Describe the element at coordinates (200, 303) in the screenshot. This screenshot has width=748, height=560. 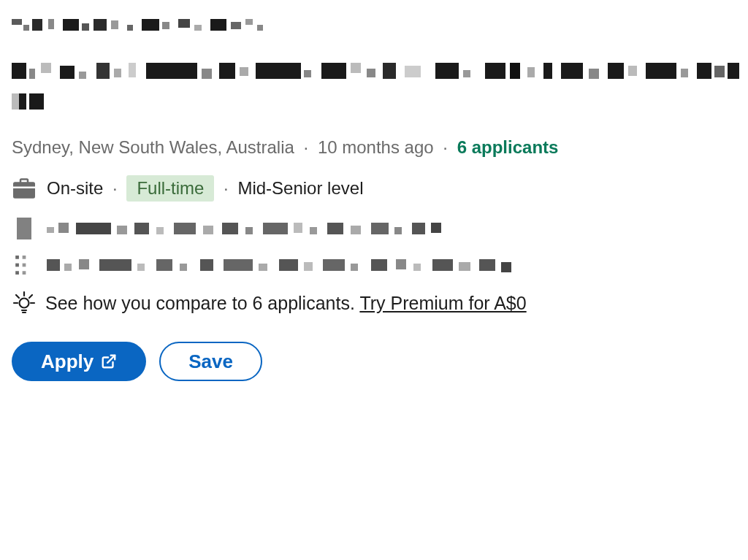
I see `premium-text: See how you compare to 6 applicants.` at that location.